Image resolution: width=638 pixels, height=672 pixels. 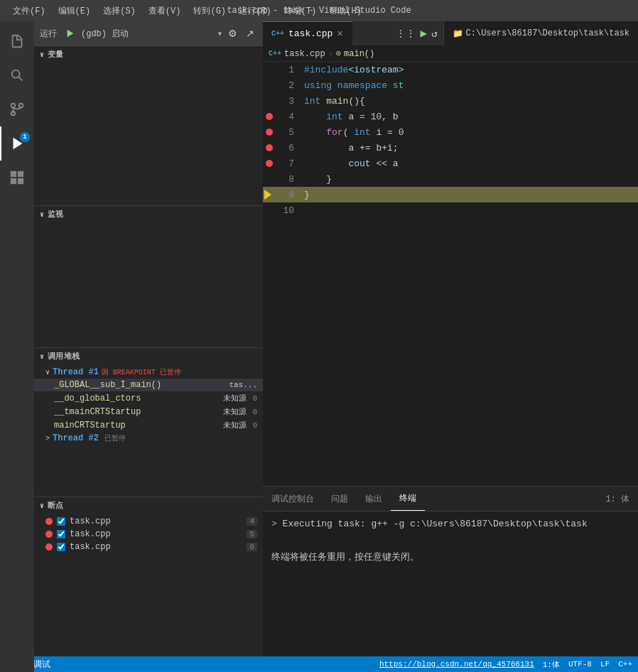 I want to click on thread-1-status: 因 BREAKPOINT 已暂停, so click(x=141, y=372).